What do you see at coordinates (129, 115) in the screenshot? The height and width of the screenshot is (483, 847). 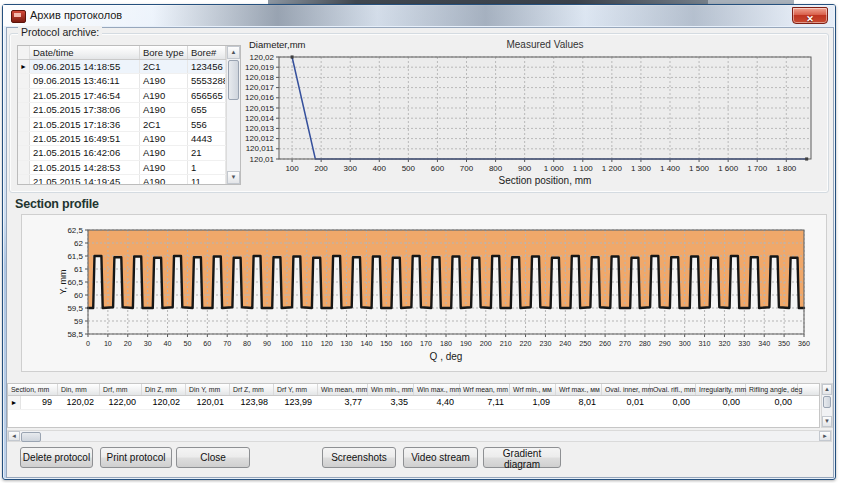 I see `protocol-table: Date/timeBore typeBore#►09.06.2015 14:18…` at bounding box center [129, 115].